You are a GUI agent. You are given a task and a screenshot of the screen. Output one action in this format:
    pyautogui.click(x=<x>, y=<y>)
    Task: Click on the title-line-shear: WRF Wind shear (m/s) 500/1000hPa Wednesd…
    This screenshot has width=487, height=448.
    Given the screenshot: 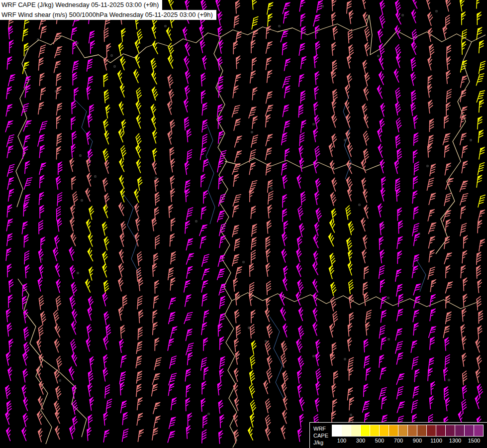 What is the action you would take?
    pyautogui.click(x=108, y=15)
    